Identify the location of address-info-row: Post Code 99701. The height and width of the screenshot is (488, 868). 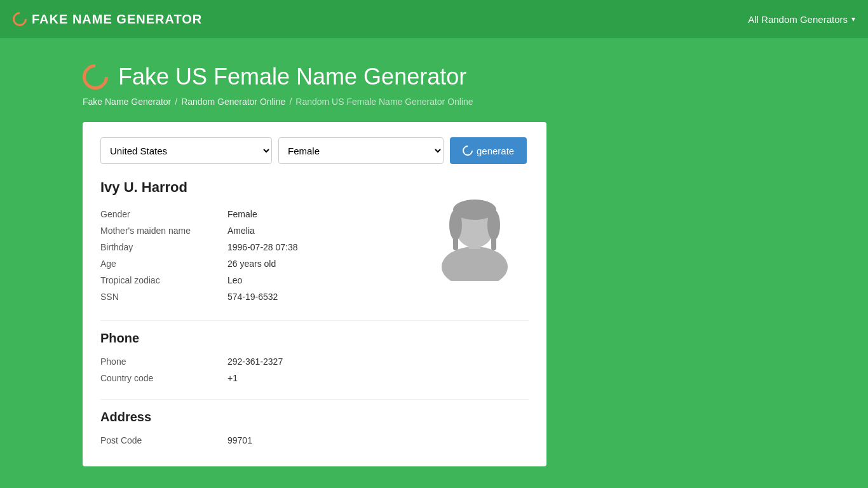
(315, 440).